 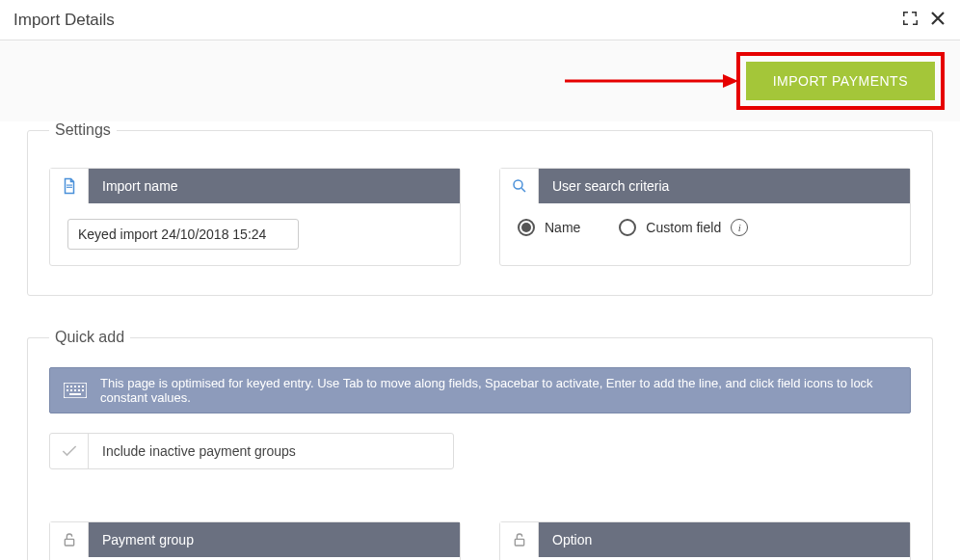 What do you see at coordinates (840, 81) in the screenshot?
I see `import-payments-button: IMPORT PAYMENTS` at bounding box center [840, 81].